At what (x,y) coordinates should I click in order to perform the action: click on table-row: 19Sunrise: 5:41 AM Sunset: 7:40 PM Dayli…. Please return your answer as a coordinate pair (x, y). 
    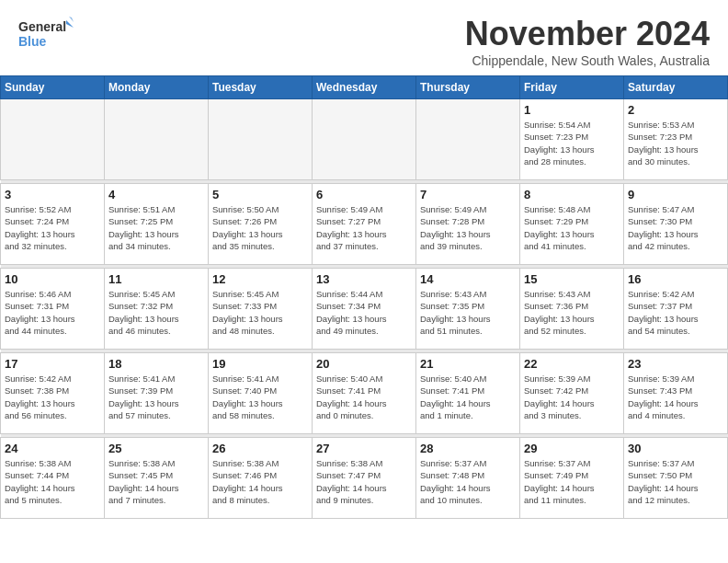
    Looking at the image, I should click on (261, 394).